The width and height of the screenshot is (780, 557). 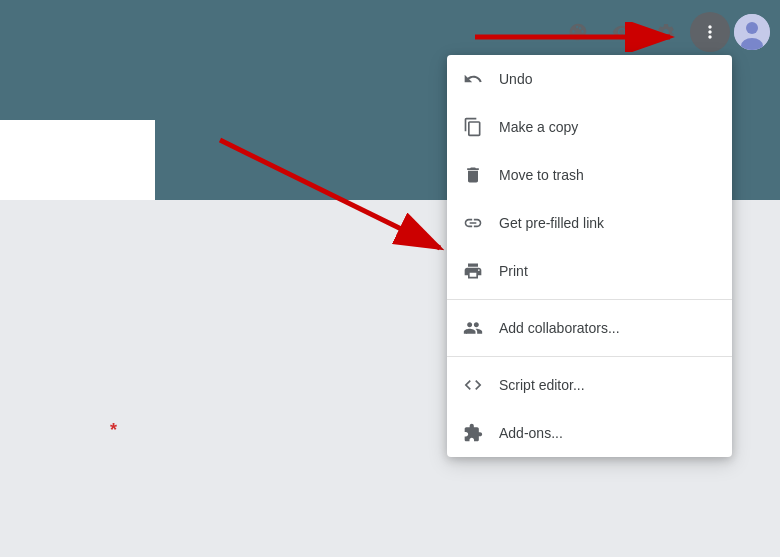 I want to click on palette-icon, so click(x=578, y=32).